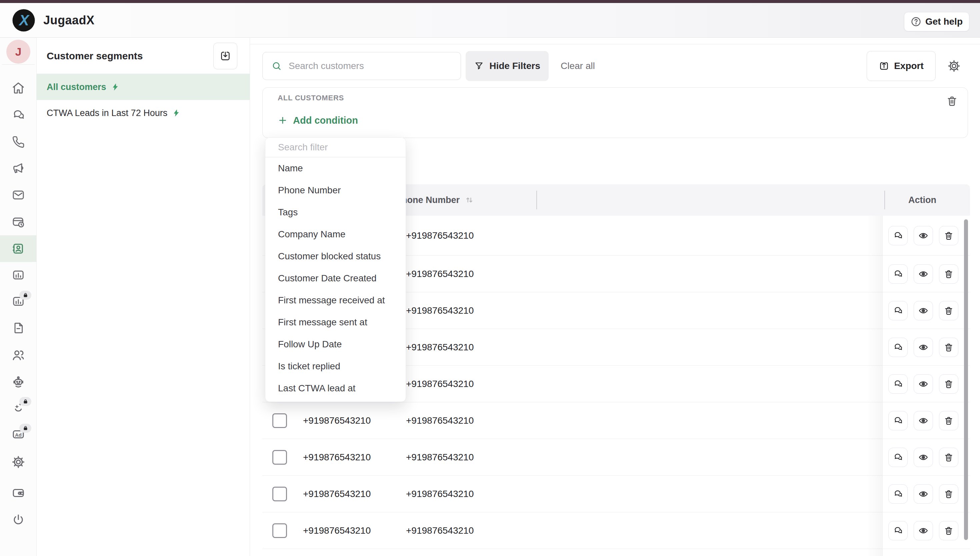 Image resolution: width=980 pixels, height=556 pixels. Describe the element at coordinates (18, 301) in the screenshot. I see `bar-chart-locked-icon` at that location.